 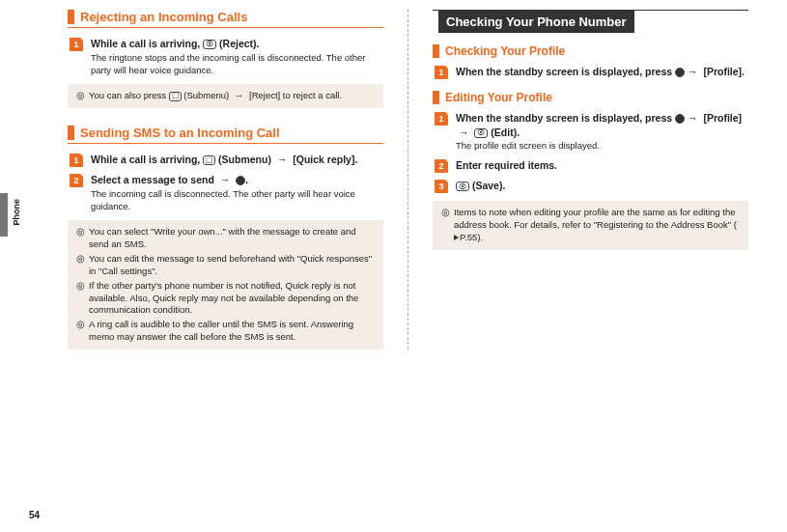 I want to click on t: [Quick reply]., so click(x=323, y=159).